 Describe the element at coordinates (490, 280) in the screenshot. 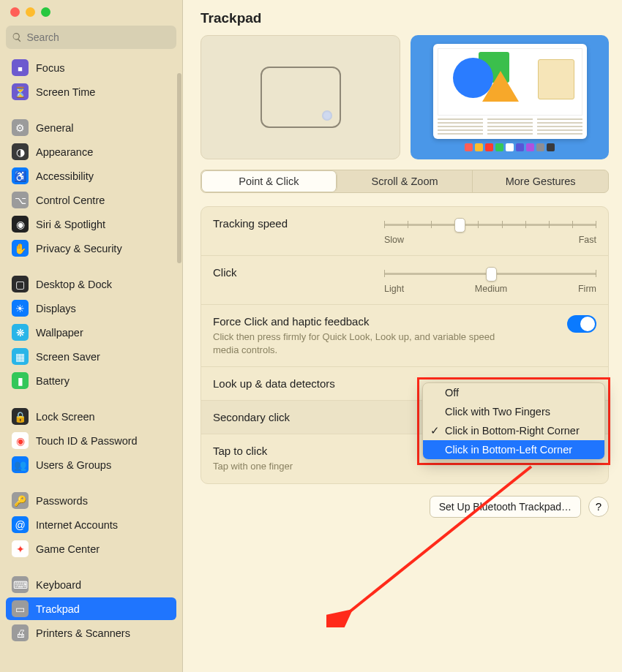

I see `slider-click: LightMediumFirm` at that location.